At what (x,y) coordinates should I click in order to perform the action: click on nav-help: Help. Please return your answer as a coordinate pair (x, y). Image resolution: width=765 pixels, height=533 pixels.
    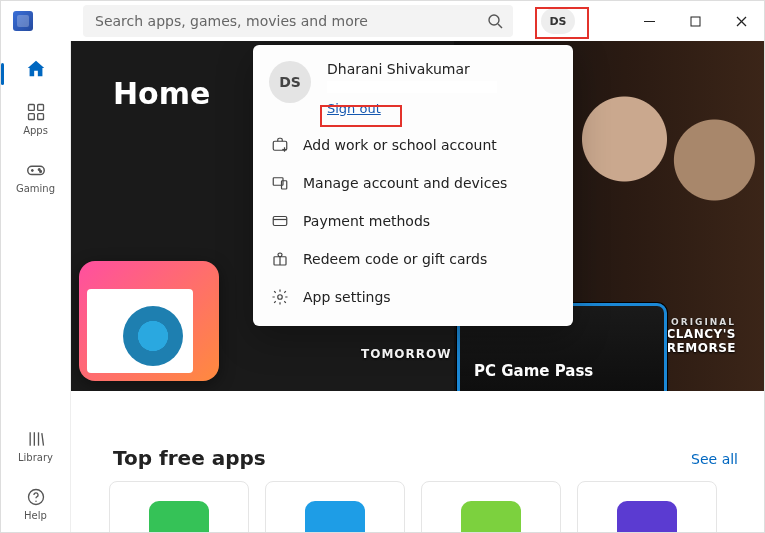
    Looking at the image, I should click on (36, 503).